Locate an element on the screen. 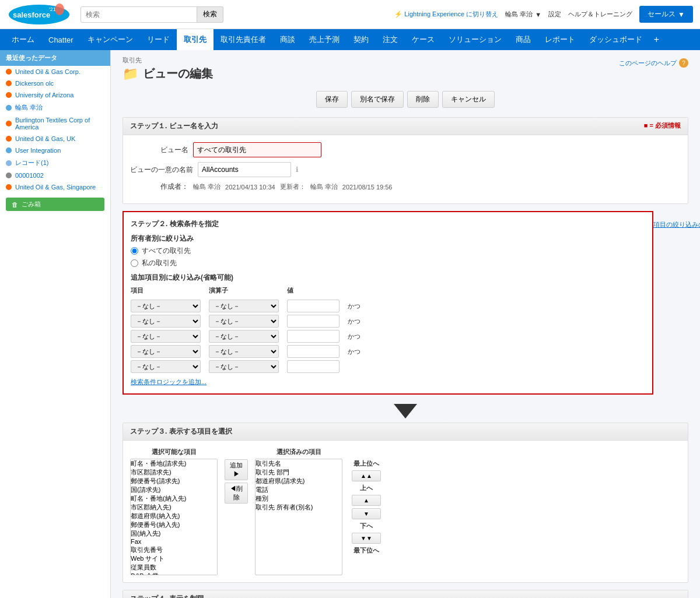 Image resolution: width=700 pixels, height=598 pixels. list-item: 国(請求先) is located at coordinates (174, 490).